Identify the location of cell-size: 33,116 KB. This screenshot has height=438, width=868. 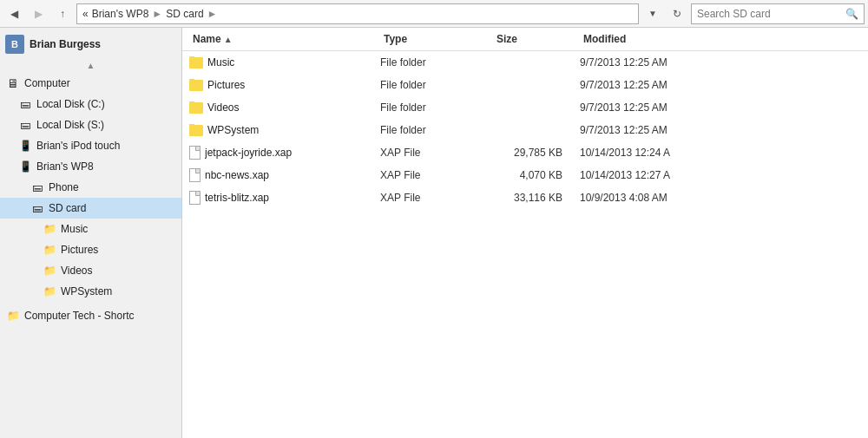
(536, 198).